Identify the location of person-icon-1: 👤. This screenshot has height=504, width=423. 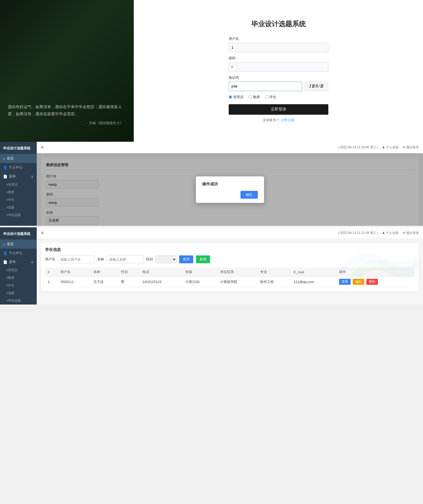
(5, 167).